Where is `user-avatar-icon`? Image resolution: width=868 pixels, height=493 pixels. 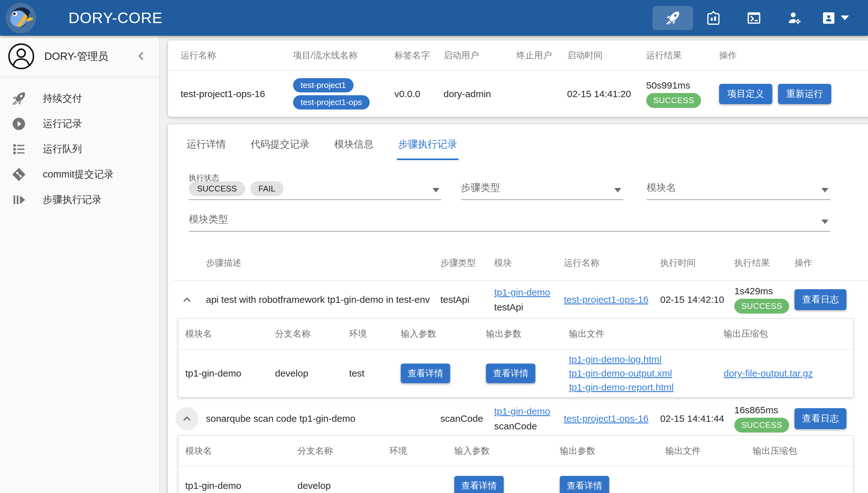 user-avatar-icon is located at coordinates (21, 56).